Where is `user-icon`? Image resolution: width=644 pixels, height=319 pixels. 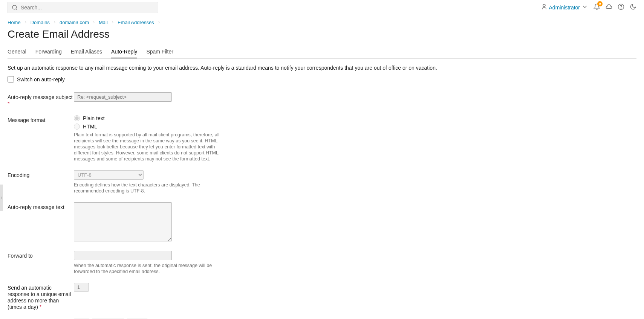 user-icon is located at coordinates (544, 8).